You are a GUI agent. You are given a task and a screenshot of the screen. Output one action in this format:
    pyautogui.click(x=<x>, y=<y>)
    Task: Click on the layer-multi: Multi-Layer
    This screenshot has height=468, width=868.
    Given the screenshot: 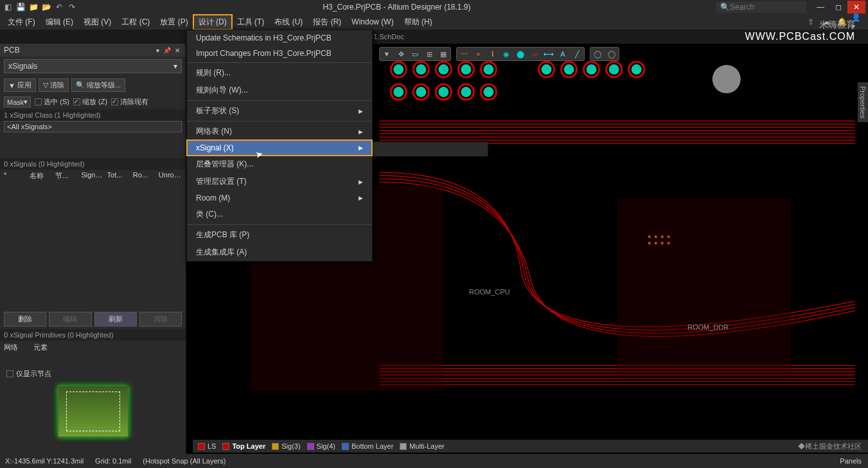 What is the action you would take?
    pyautogui.click(x=421, y=446)
    